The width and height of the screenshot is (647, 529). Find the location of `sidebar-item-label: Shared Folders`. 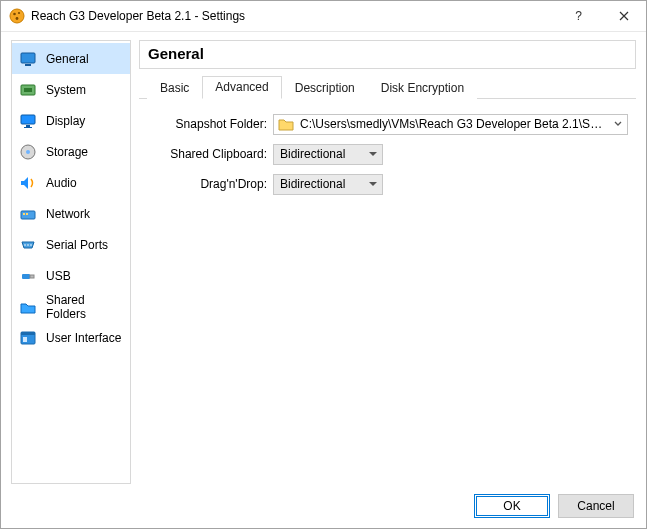

sidebar-item-label: Shared Folders is located at coordinates (85, 307).